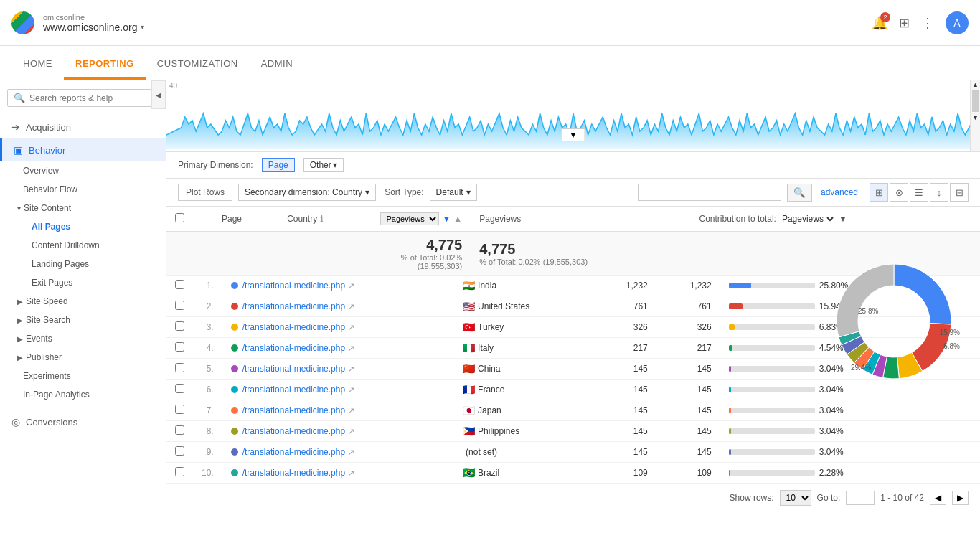 The image size is (980, 551). Describe the element at coordinates (839, 192) in the screenshot. I see `advanced-link: advanced` at that location.